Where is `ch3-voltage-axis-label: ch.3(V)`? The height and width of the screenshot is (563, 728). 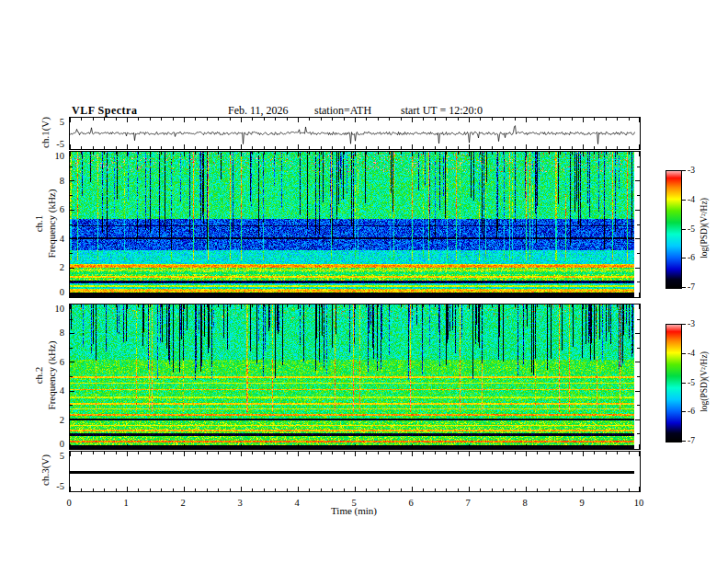
ch3-voltage-axis-label: ch.3(V) is located at coordinates (45, 470).